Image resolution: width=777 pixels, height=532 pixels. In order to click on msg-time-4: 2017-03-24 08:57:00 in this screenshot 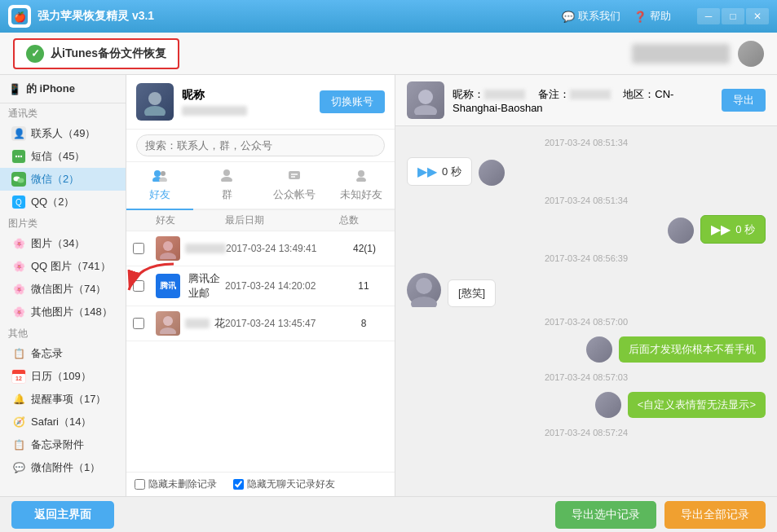, I will do `click(586, 322)`.